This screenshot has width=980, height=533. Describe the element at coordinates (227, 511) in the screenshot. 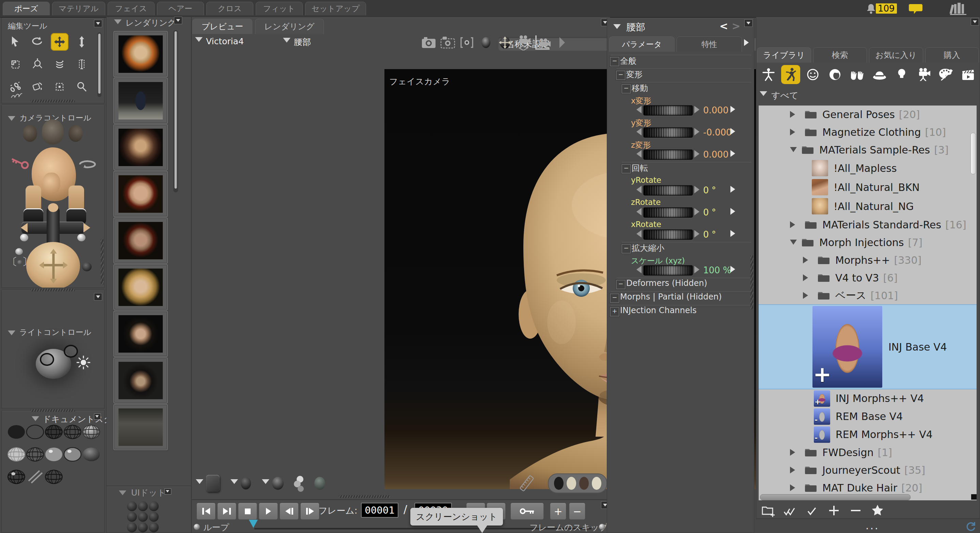

I see `last-frame-button` at that location.